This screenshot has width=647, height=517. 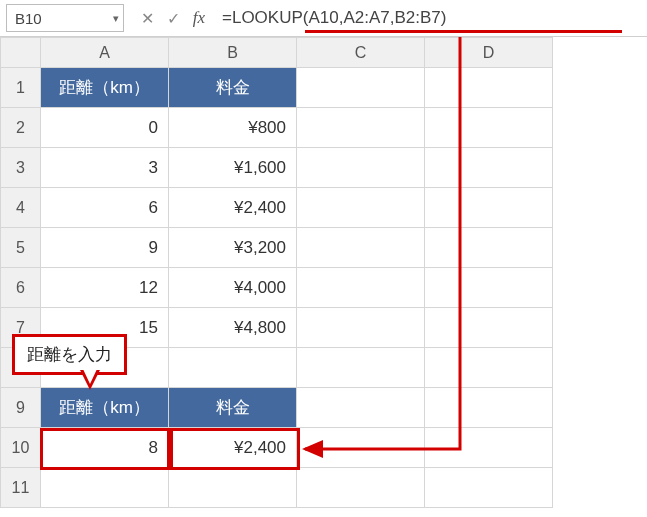 I want to click on formula-content: =LOOKUP(A10,A2:A7,B2:B7), so click(x=334, y=18).